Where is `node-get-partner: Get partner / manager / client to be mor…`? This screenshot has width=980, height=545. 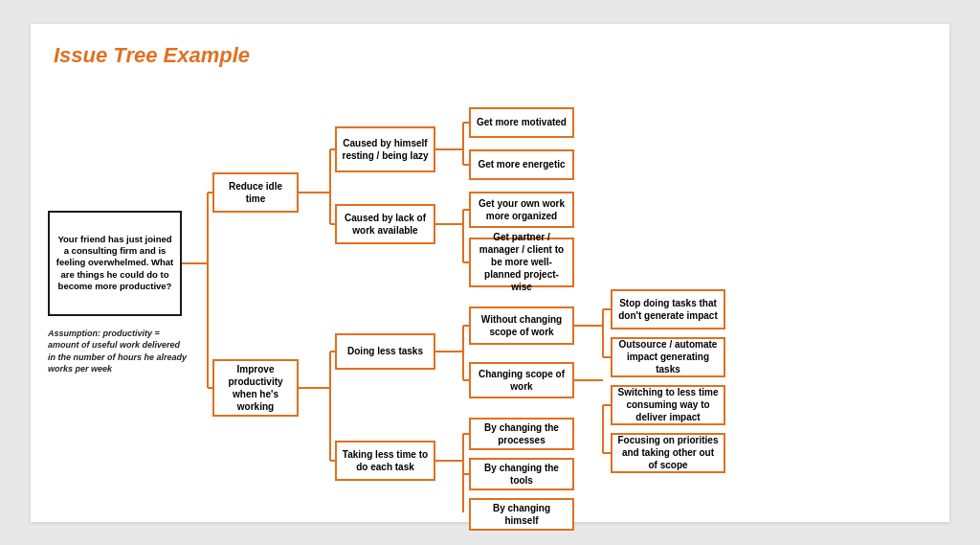 node-get-partner: Get partner / manager / client to be mor… is located at coordinates (522, 262).